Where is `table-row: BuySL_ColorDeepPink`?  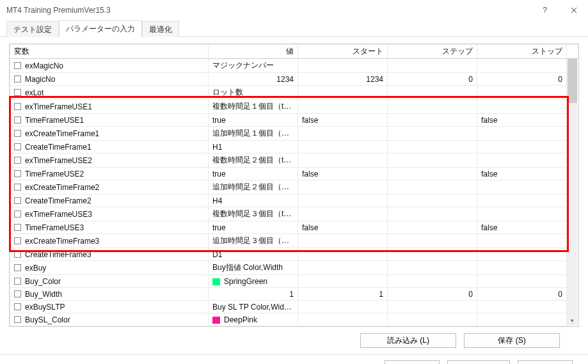 table-row: BuySL_ColorDeepPink is located at coordinates (294, 320).